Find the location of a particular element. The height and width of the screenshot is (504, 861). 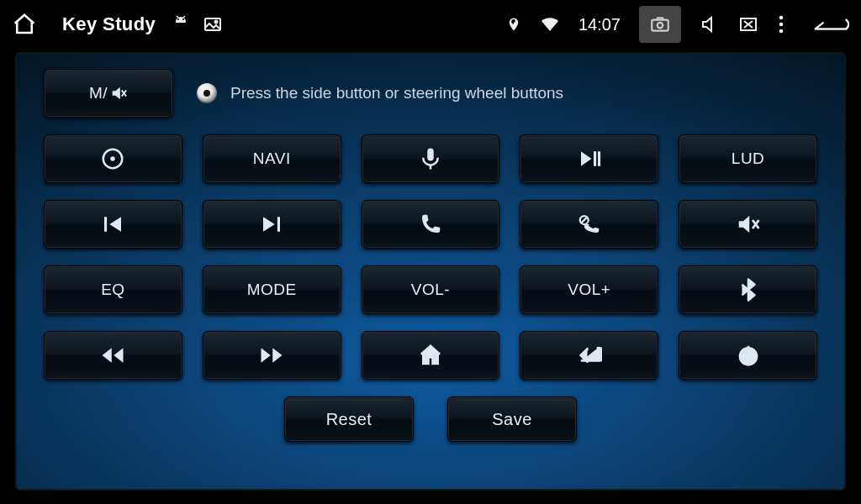

vol-down-button: VOL- is located at coordinates (430, 290).